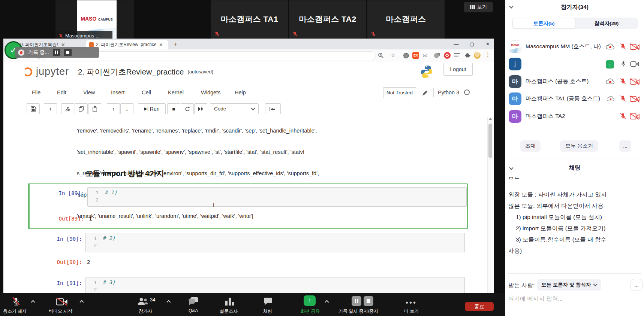 This screenshot has height=316, width=644. What do you see at coordinates (490, 205) in the screenshot?
I see `notebook-scrollbar` at bounding box center [490, 205].